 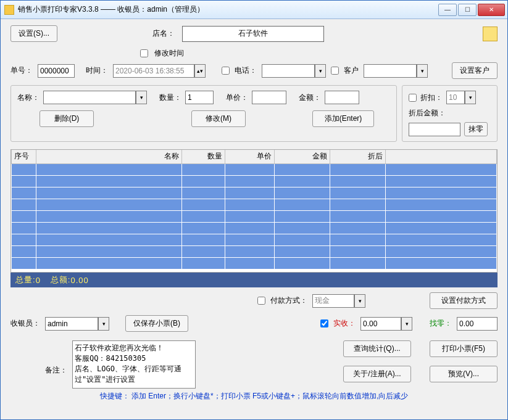 I want to click on phone-input, so click(x=288, y=71).